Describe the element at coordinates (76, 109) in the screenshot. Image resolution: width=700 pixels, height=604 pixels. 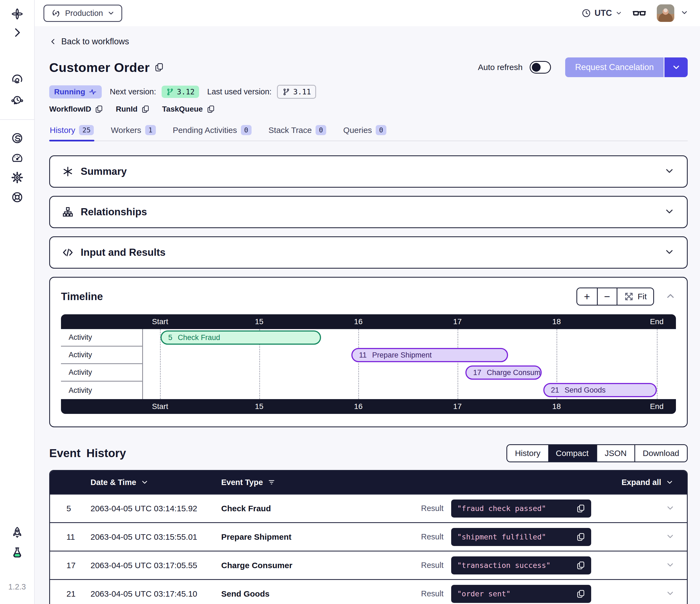
I see `workflow-id-item: WorkflowID` at that location.